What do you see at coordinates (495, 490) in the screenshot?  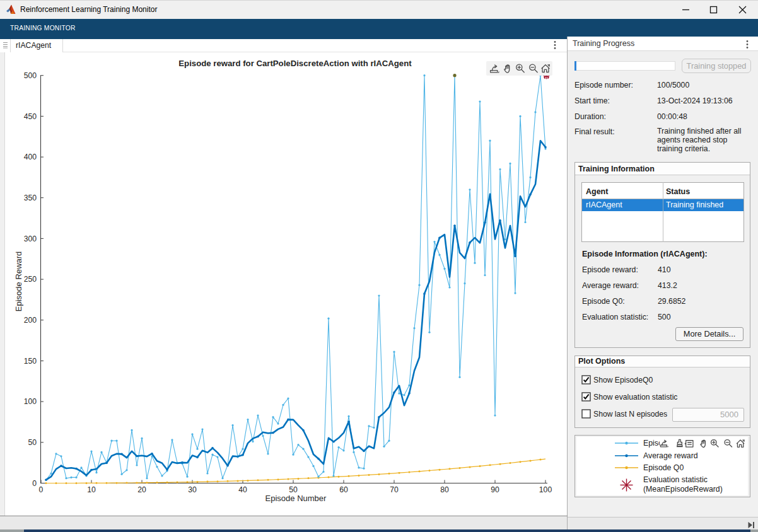 I see `svg-text: 90` at bounding box center [495, 490].